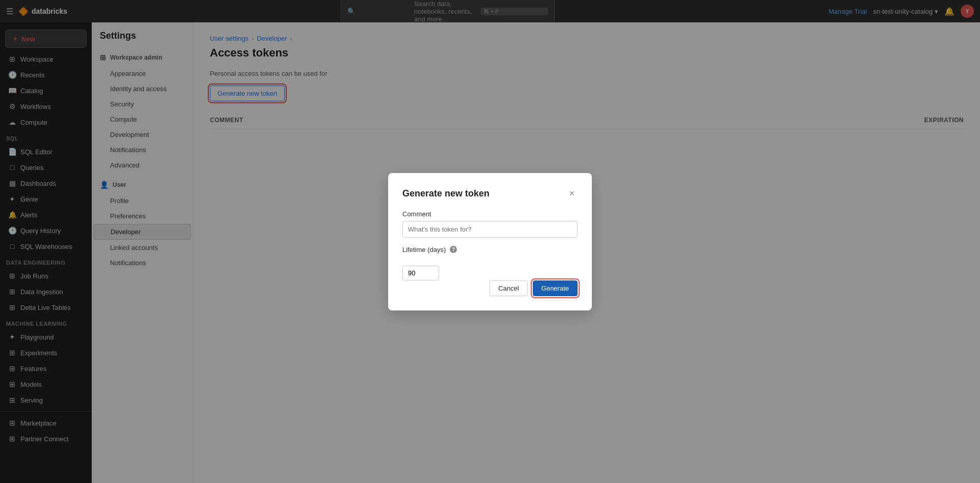 This screenshot has width=980, height=483. Describe the element at coordinates (555, 288) in the screenshot. I see `generate-button: Generate` at that location.